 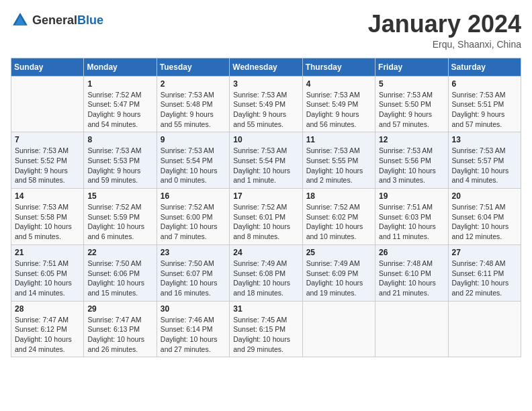 What do you see at coordinates (339, 222) in the screenshot?
I see `day-info: Sunrise: 7:52 AMSunset: 6:02 PMDaylight:…` at bounding box center [339, 222].